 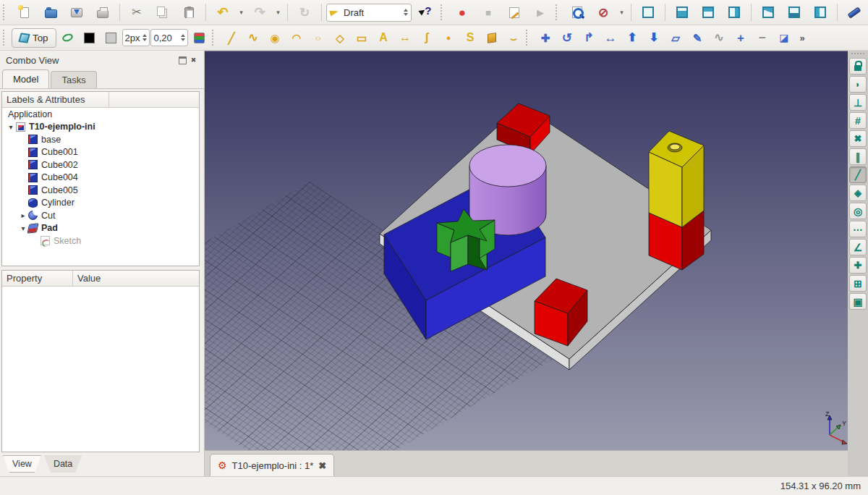 What do you see at coordinates (23, 216) in the screenshot?
I see `tree-expander-icon: ▸` at bounding box center [23, 216].